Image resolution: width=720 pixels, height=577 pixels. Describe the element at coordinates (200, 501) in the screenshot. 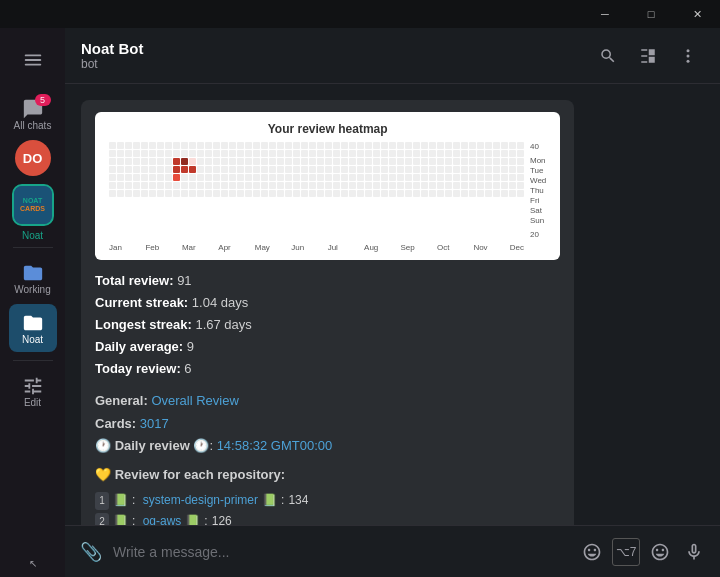

I see `repo-name-link: system-design-primer` at that location.